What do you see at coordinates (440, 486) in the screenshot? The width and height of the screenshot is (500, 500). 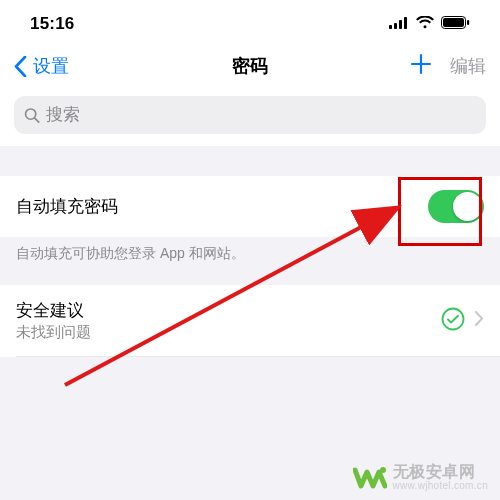 I see `watermark-url: www.wjhotel.com.cn` at bounding box center [440, 486].